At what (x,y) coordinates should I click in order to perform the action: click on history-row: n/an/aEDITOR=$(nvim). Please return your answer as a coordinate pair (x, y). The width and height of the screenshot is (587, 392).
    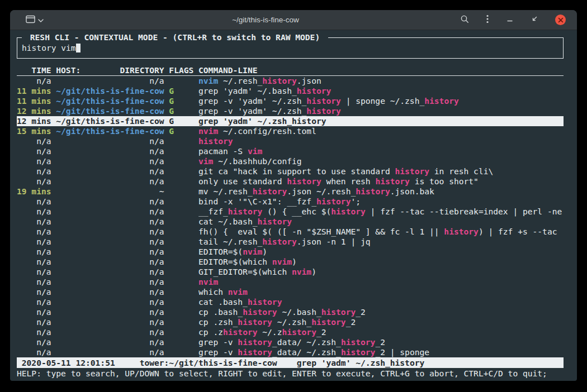
    Looking at the image, I should click on (290, 252).